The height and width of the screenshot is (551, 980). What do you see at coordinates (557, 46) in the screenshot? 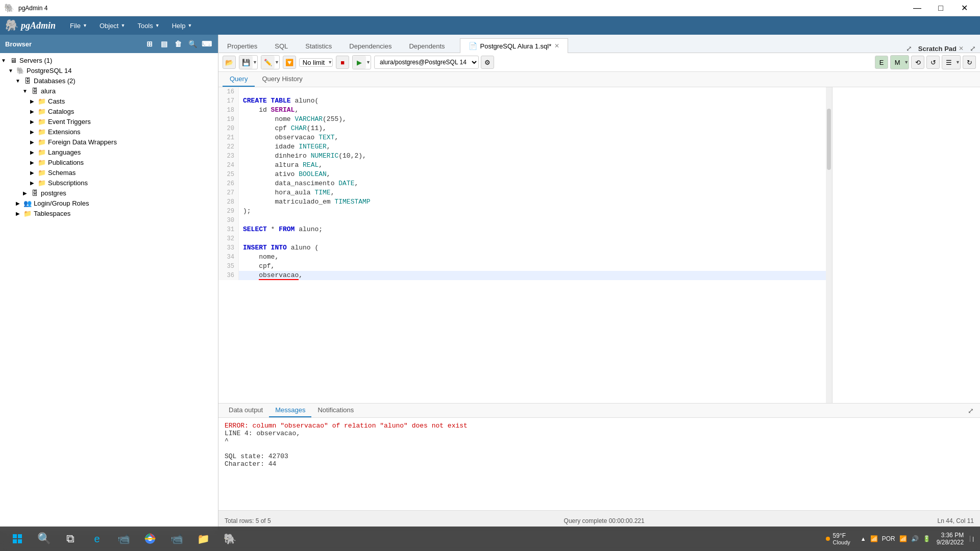
I see `tab-close-icon: ✕` at bounding box center [557, 46].